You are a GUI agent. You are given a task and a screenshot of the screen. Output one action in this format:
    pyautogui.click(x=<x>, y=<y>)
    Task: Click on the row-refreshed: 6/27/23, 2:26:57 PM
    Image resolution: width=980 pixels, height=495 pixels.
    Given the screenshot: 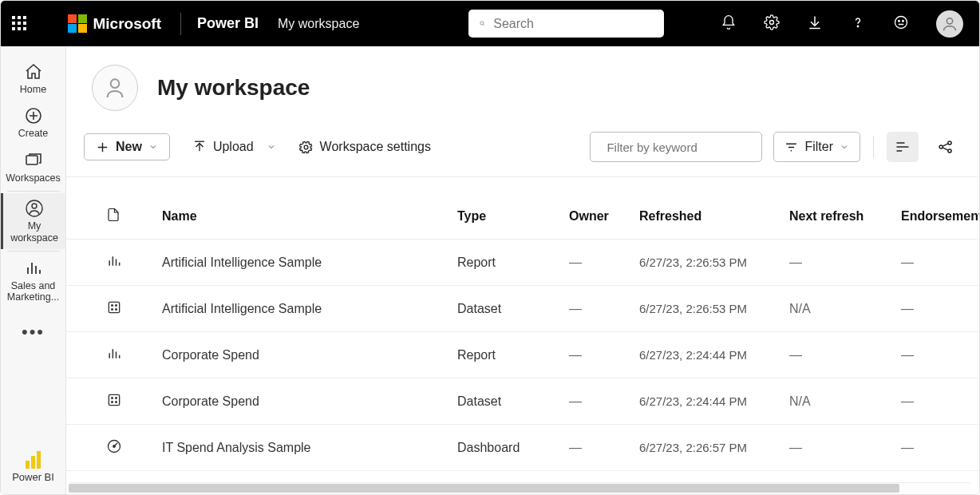 What is the action you would take?
    pyautogui.click(x=714, y=447)
    